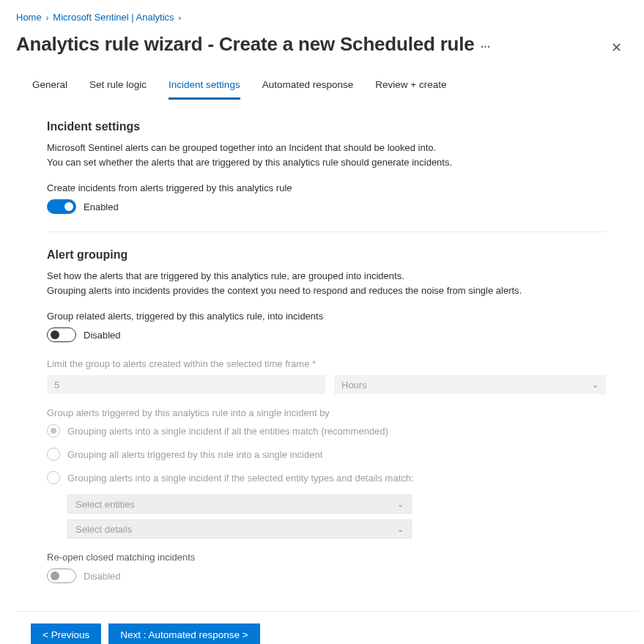 This screenshot has height=644, width=644. What do you see at coordinates (470, 385) in the screenshot?
I see `limit-timeframe-unit-select: Hours ⌄` at bounding box center [470, 385].